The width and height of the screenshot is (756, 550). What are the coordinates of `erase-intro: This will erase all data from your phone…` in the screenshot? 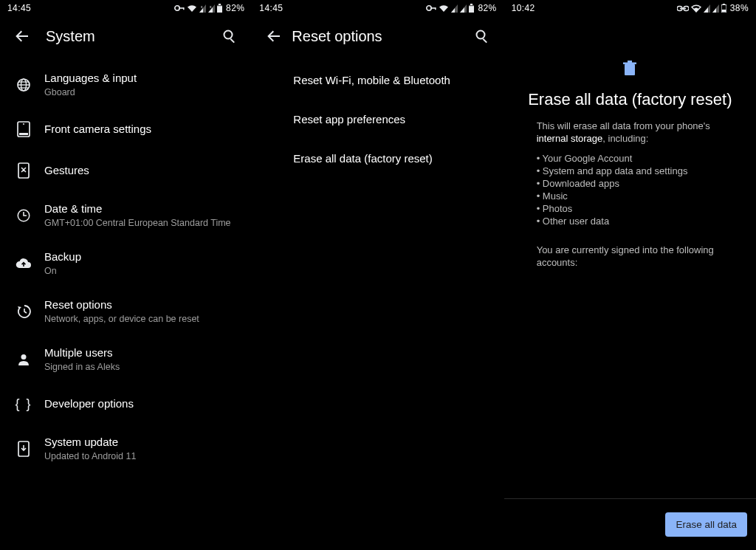 It's located at (630, 132).